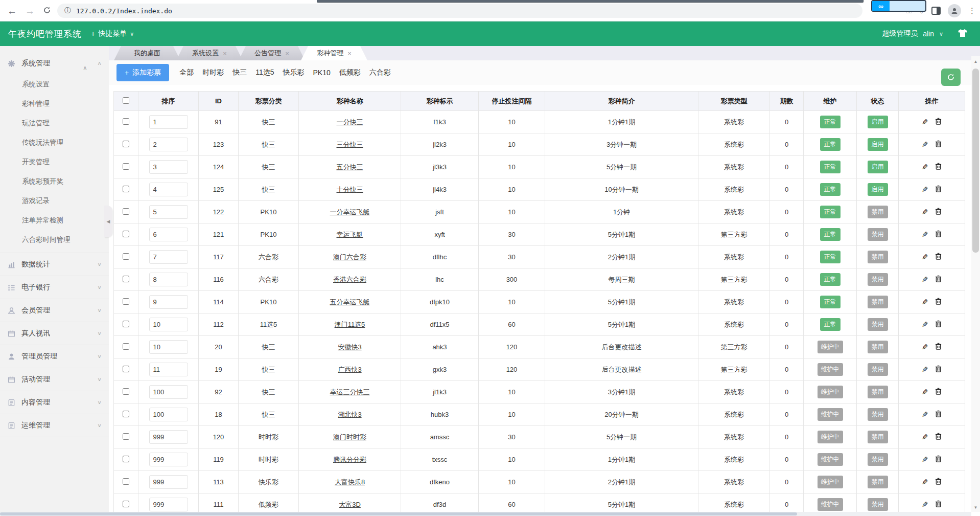  What do you see at coordinates (350, 302) in the screenshot?
I see `lottery-name-link: 五分幸运飞艇` at bounding box center [350, 302].